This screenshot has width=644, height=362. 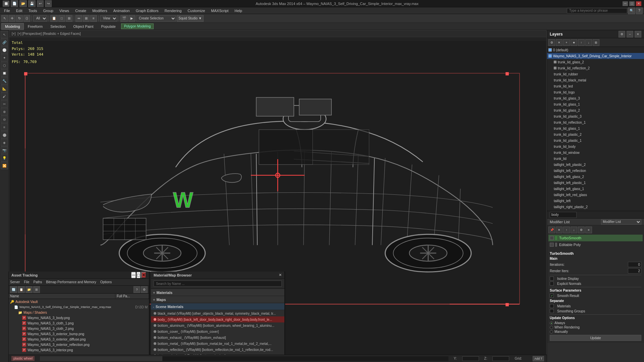 I want to click on layer-trunk-glass-1a: trunk_lid_glass_1, so click(x=596, y=104).